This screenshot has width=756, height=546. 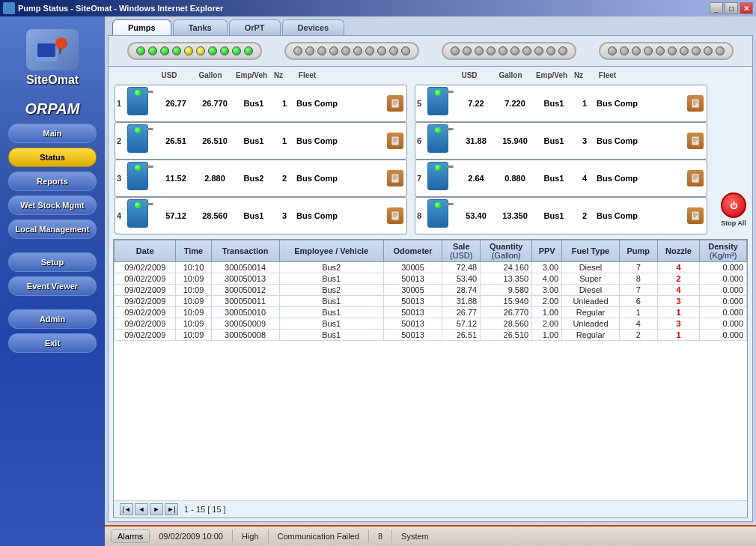 What do you see at coordinates (695, 141) in the screenshot?
I see `pump-6-receipt` at bounding box center [695, 141].